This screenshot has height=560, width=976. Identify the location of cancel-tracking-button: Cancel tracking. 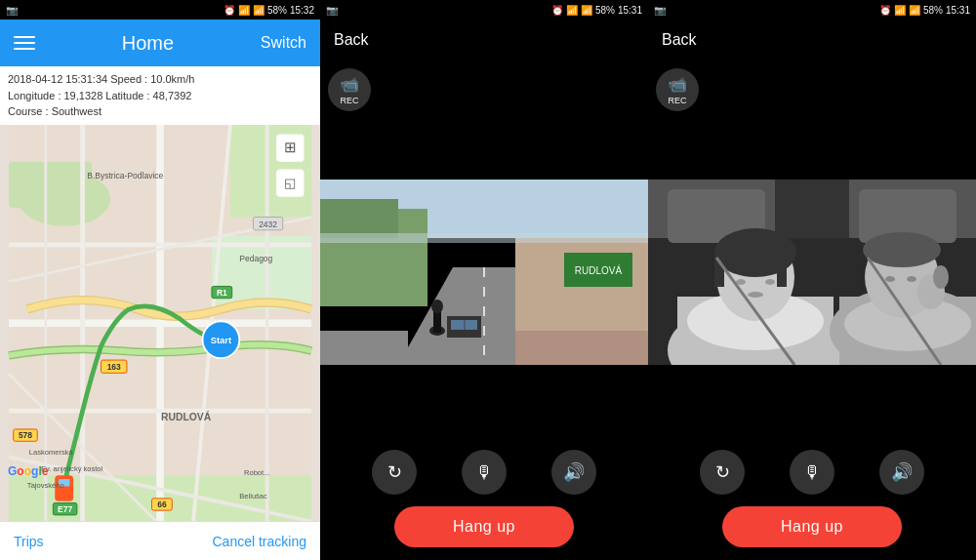
(260, 541).